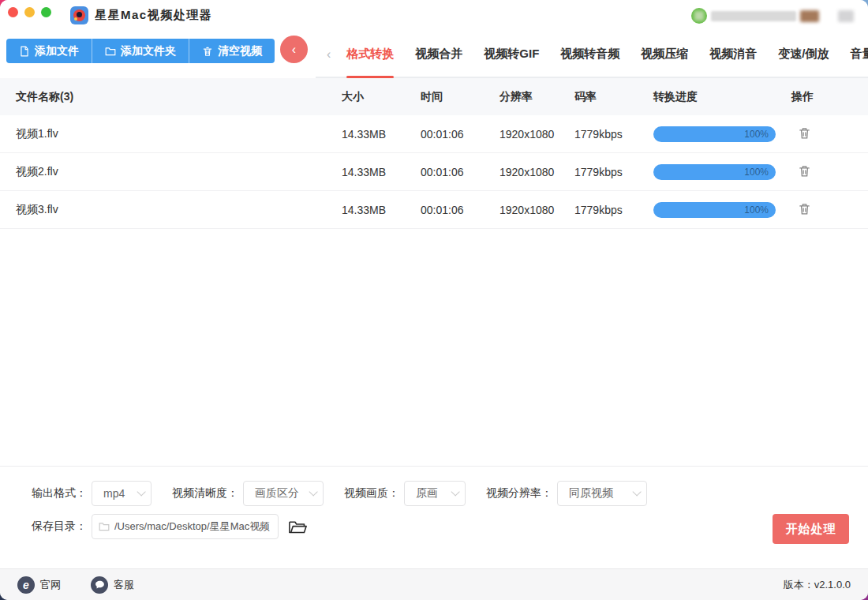  What do you see at coordinates (140, 51) in the screenshot?
I see `file-actions-group: 添加文件 添加文件夹 清空视频` at bounding box center [140, 51].